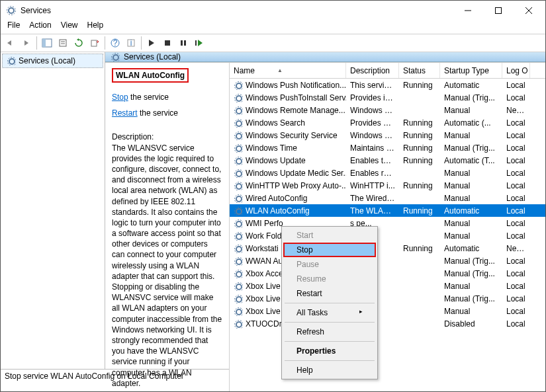 Image resolution: width=546 pixels, height=392 pixels. What do you see at coordinates (167, 137) in the screenshot?
I see `description-label: Description:` at bounding box center [167, 137].